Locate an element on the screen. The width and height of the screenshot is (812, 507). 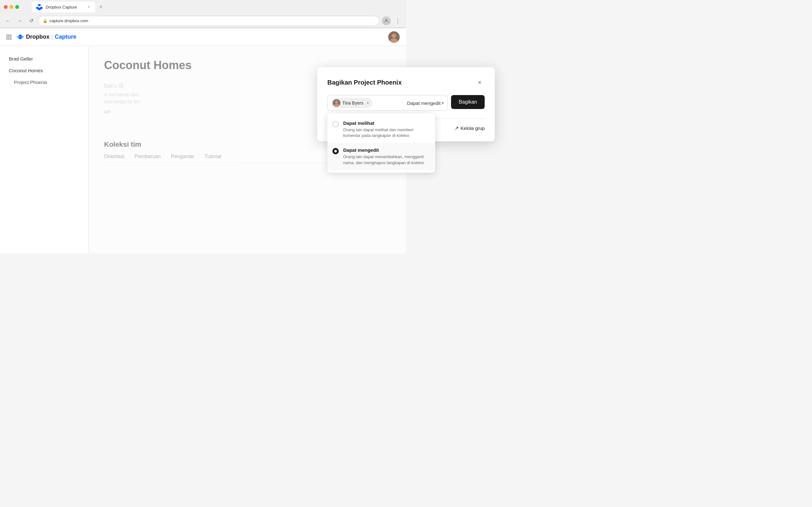
tab-close-button: × is located at coordinates (89, 7).